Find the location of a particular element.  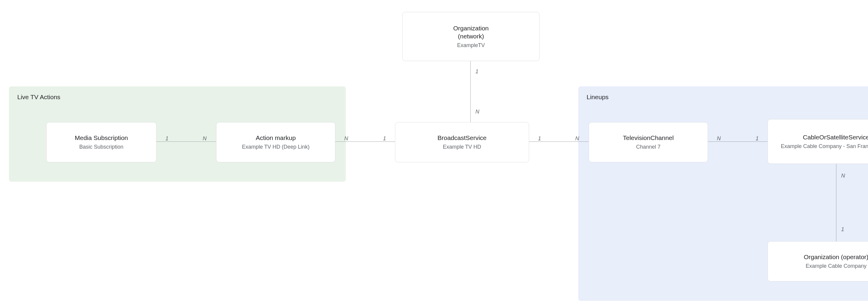

group-label-live: Live TV Actions is located at coordinates (177, 97).